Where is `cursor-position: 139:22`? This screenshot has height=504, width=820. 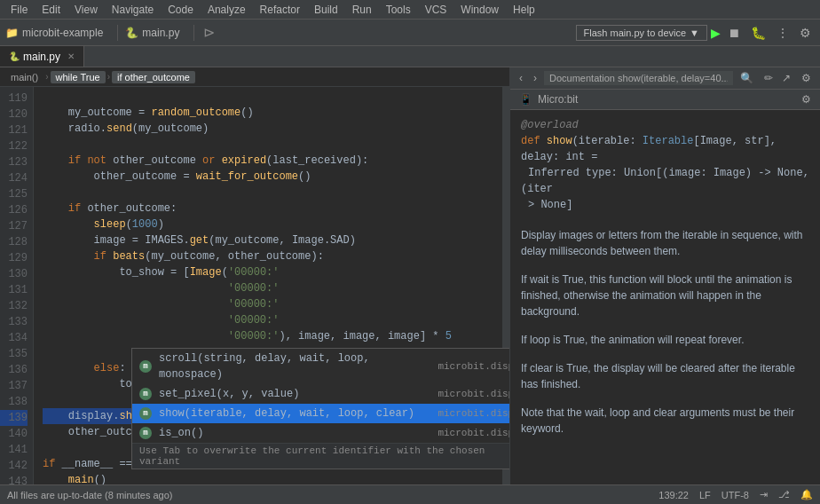 cursor-position: 139:22 is located at coordinates (674, 495).